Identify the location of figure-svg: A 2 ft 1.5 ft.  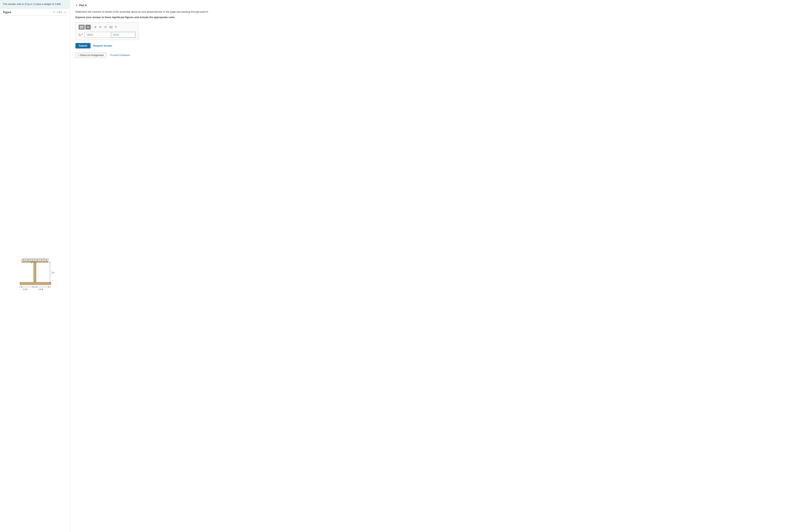
(35, 274).